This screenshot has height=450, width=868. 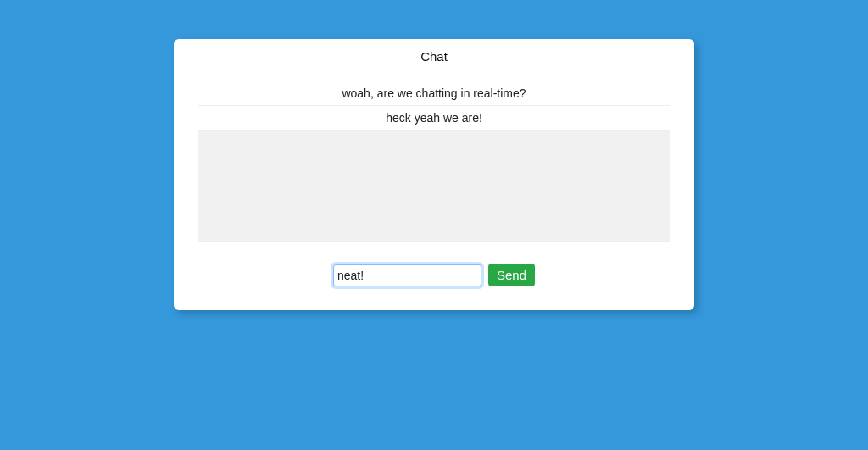 I want to click on message-row: heck yeah we are!, so click(x=434, y=119).